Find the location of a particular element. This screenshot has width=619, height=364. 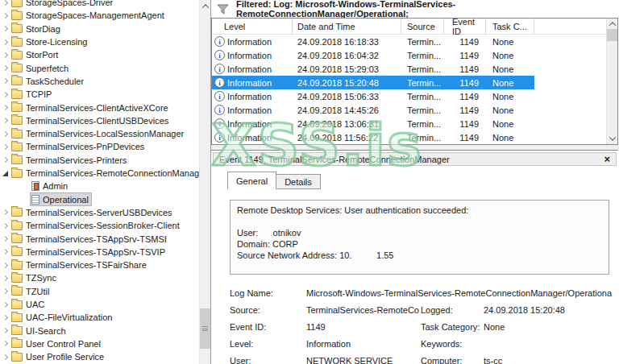

tree-item: TerminalServices-Printers is located at coordinates (100, 160).